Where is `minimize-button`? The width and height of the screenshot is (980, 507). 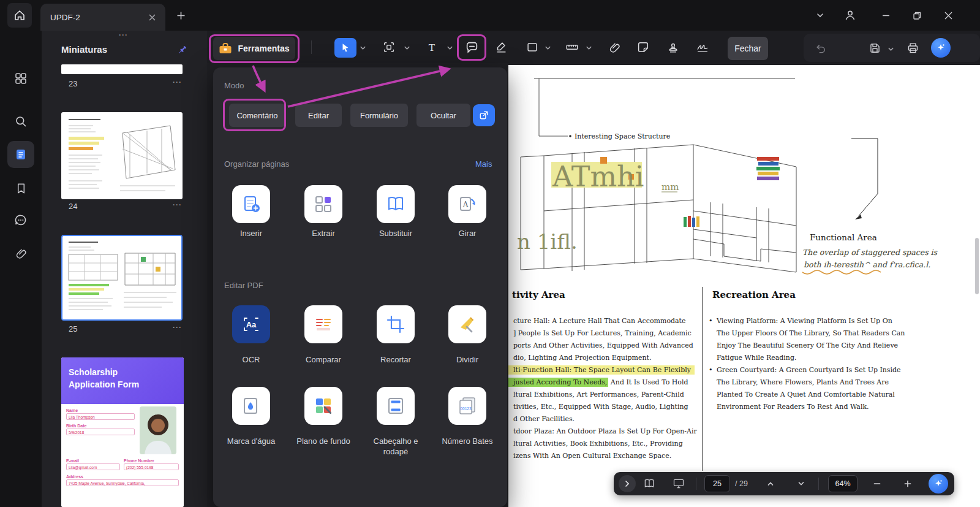 minimize-button is located at coordinates (886, 15).